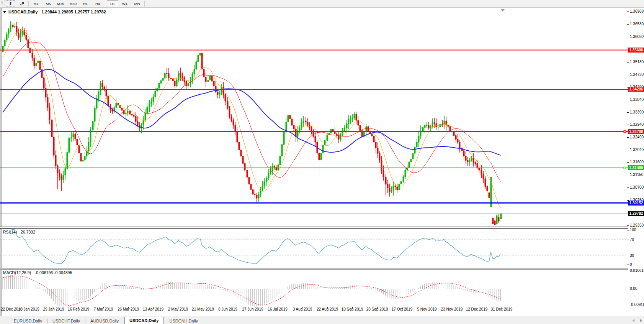 This screenshot has width=644, height=324. Describe the element at coordinates (22, 4) in the screenshot. I see `objects-dropdown-button` at that location.